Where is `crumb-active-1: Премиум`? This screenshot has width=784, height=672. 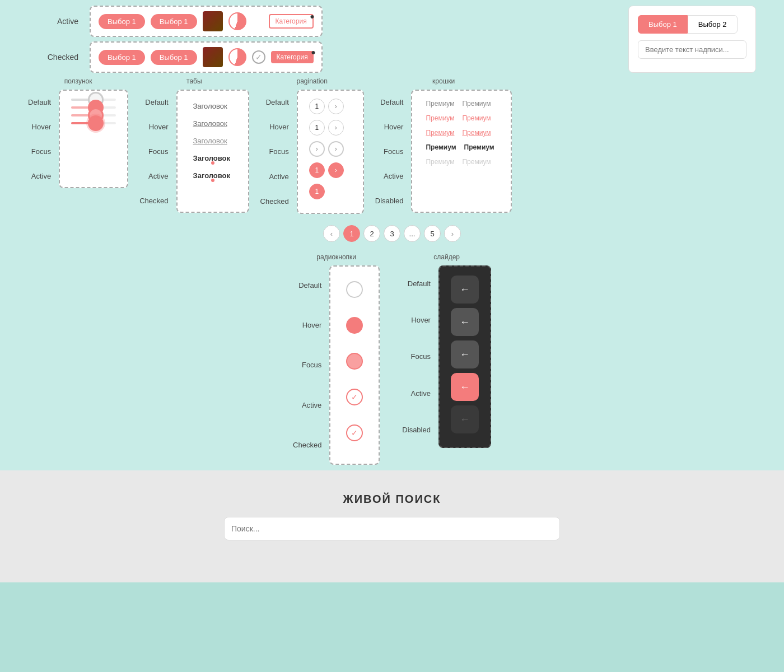 crumb-active-1: Премиум is located at coordinates (441, 147).